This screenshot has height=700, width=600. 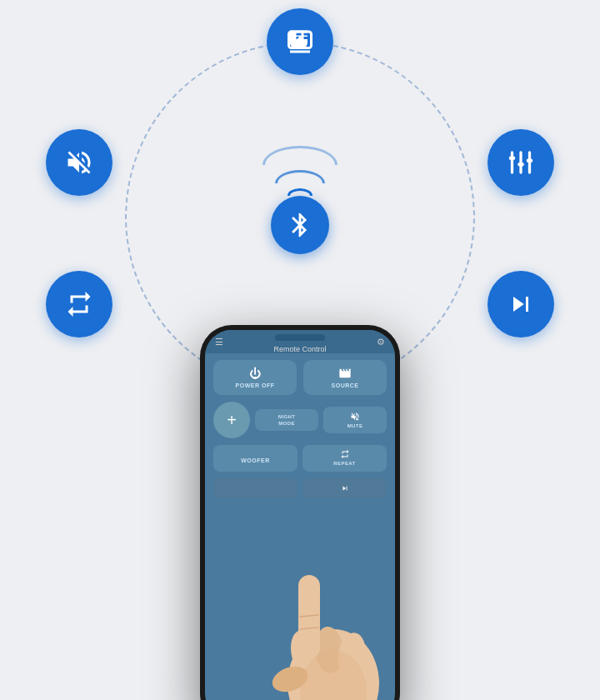 What do you see at coordinates (255, 458) in the screenshot?
I see `woofer-button: WOOFER` at bounding box center [255, 458].